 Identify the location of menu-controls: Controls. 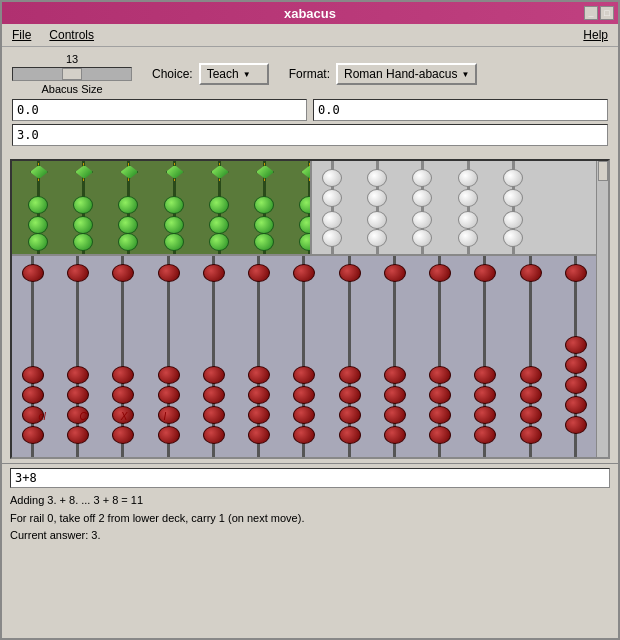
(72, 35).